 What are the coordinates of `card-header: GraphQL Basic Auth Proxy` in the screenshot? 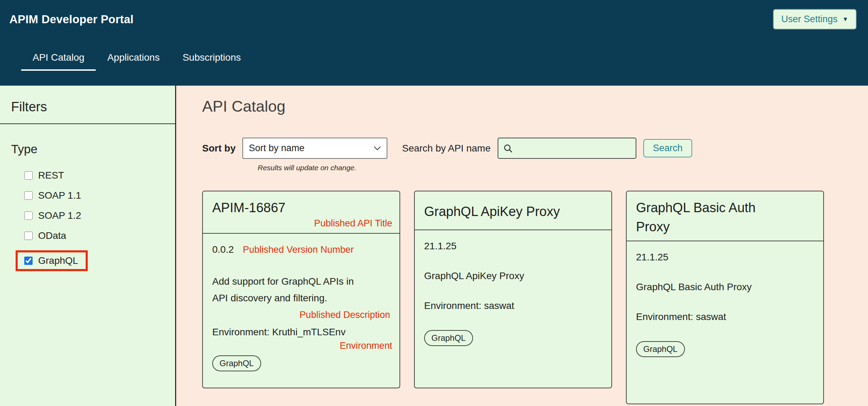 It's located at (725, 216).